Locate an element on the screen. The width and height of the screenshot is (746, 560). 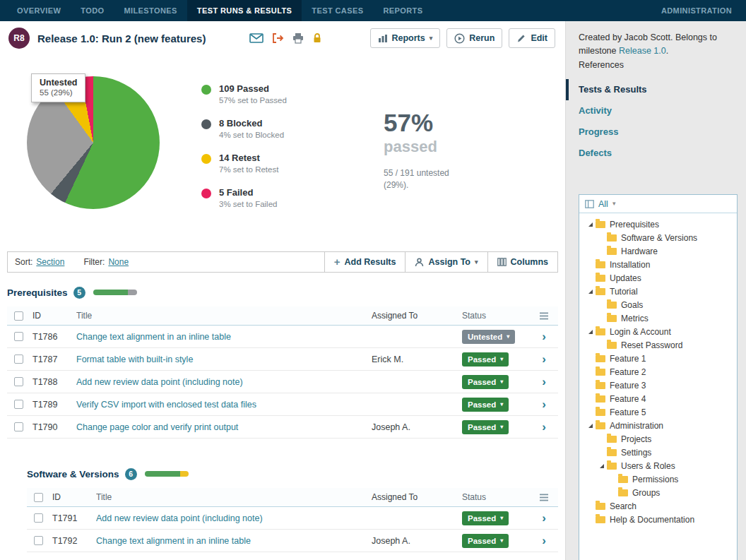
nav-item-test-cases: TEST CASES is located at coordinates (338, 11).